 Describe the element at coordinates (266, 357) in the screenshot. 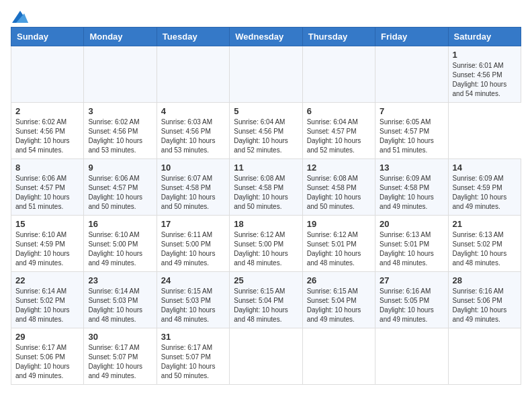

I see `calendar-week-6: 29 Sunrise: 6:17 AM Sunset: 5:06 PM Dayl…` at that location.